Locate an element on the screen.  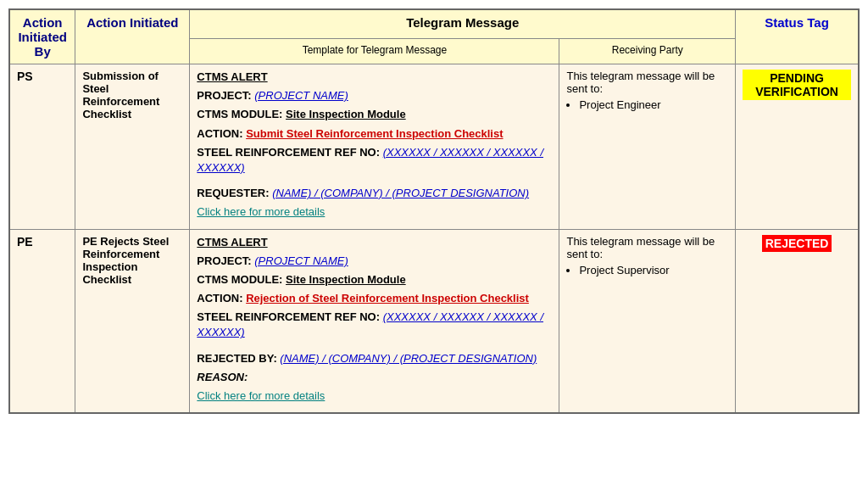
module-value-ps: Site Inspection Module is located at coordinates (346, 114).